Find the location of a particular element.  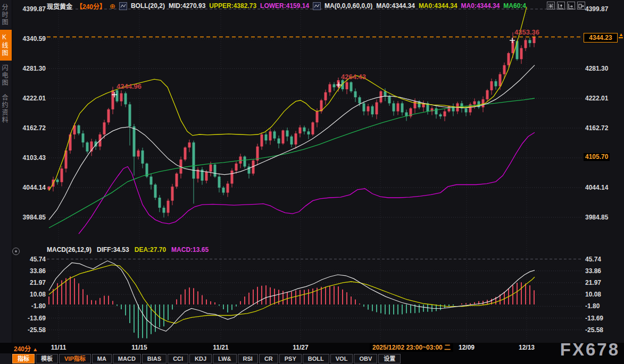

axis-label-left: 4044.14 is located at coordinates (29, 188).